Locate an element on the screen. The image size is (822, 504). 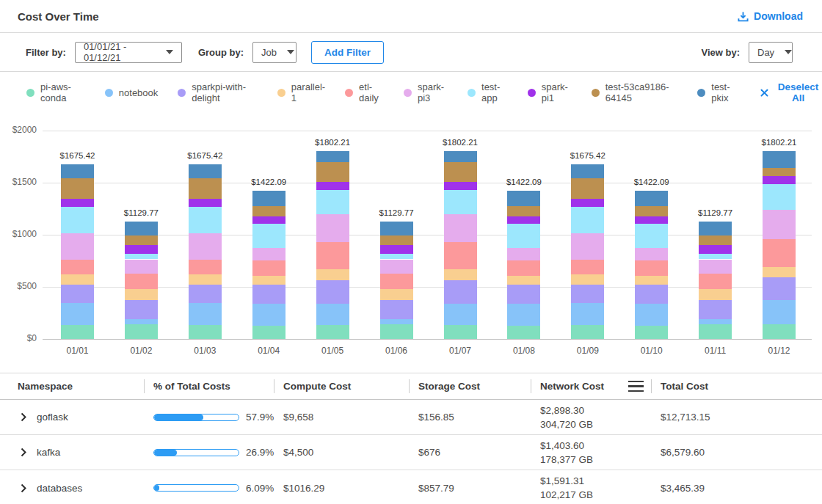
network-gb-value: 304,720 GB is located at coordinates (596, 424).